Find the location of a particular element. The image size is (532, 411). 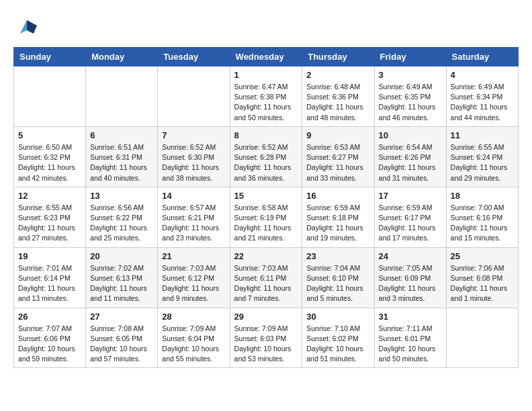

day-number: 25 is located at coordinates (482, 257).